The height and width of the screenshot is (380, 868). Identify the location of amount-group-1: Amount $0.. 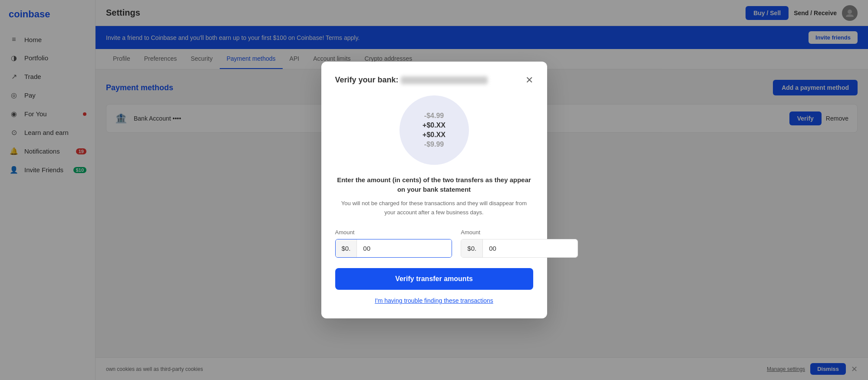
(394, 243).